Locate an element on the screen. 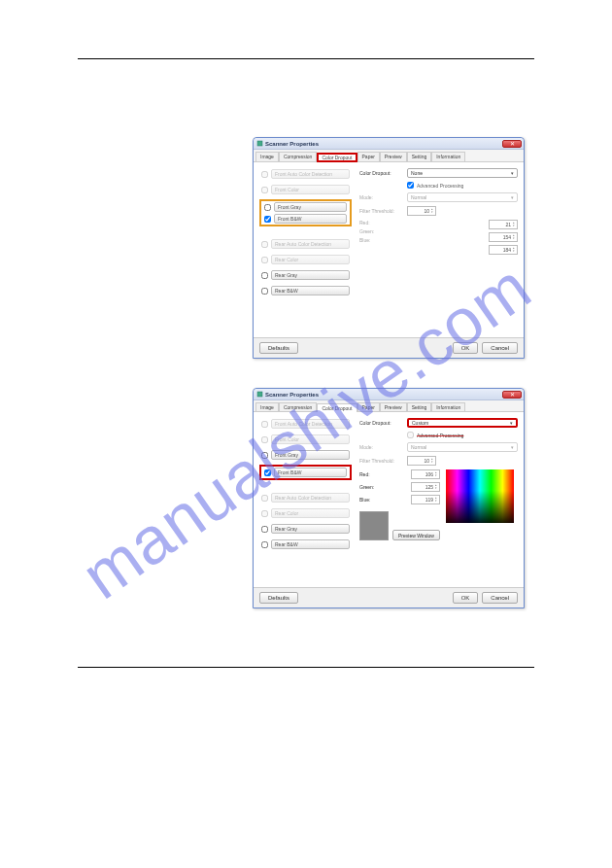 The image size is (612, 868). mode-label: Mode: is located at coordinates (381, 197).